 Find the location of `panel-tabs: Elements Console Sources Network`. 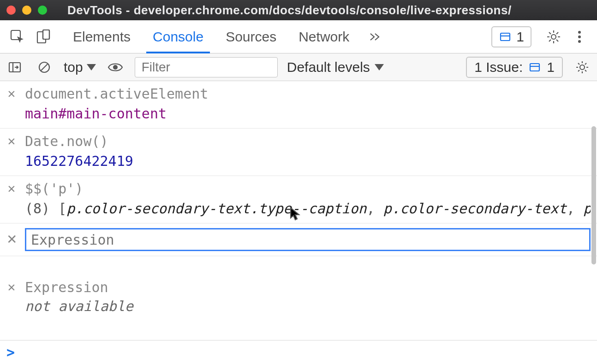

panel-tabs: Elements Console Sources Network is located at coordinates (225, 37).